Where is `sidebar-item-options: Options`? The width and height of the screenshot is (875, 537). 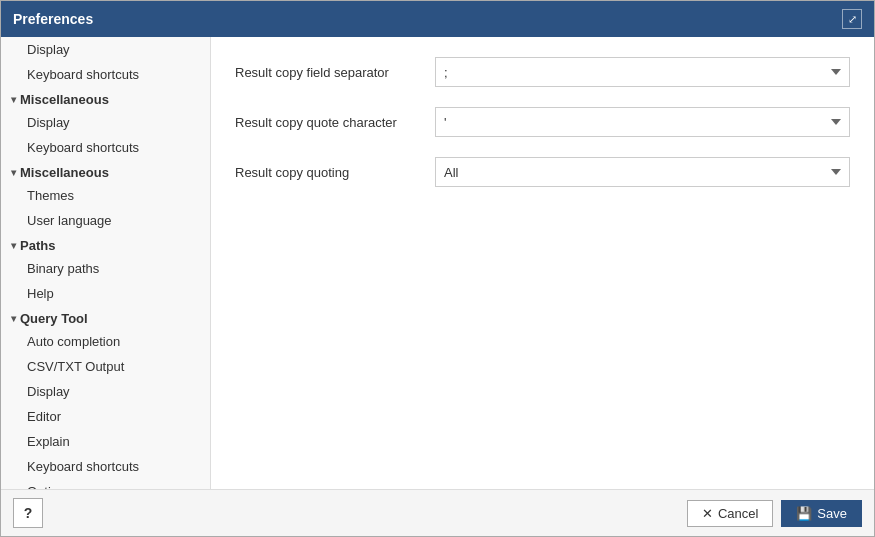 sidebar-item-options: Options is located at coordinates (106, 484).